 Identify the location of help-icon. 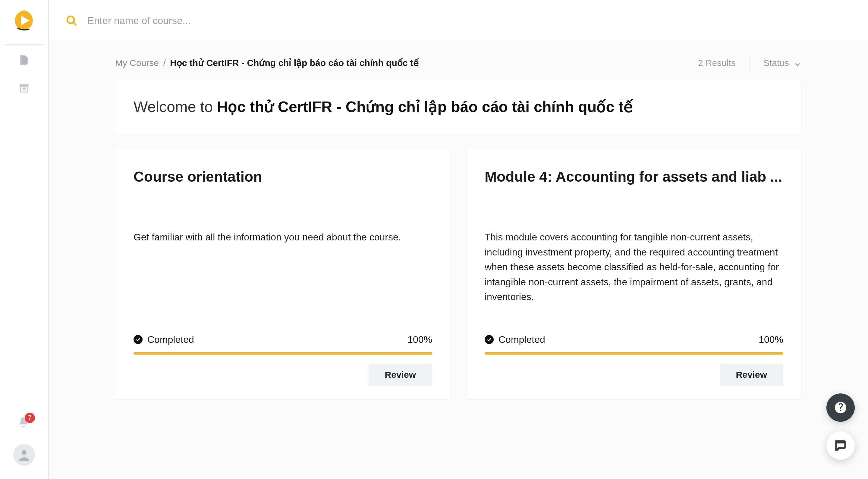
(840, 408).